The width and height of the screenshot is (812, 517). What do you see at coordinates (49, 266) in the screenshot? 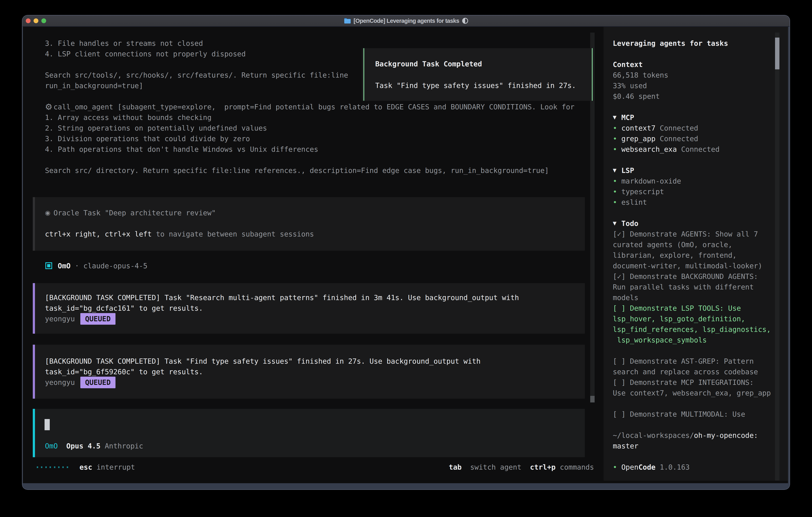
I see `omo-icon-fill` at bounding box center [49, 266].